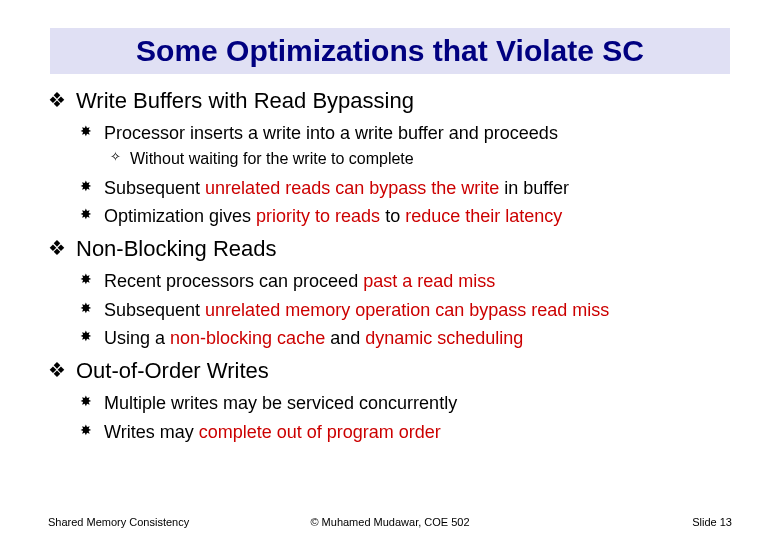 Image resolution: width=780 pixels, height=540 pixels. I want to click on text-run: Processor inserts a write into a write b…, so click(331, 133).